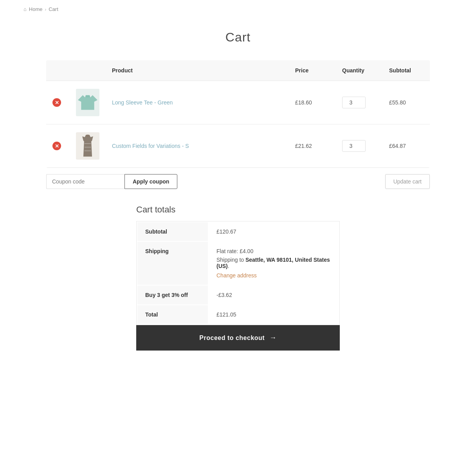  Describe the element at coordinates (197, 103) in the screenshot. I see `product-name-cell-1: Long Sleeve Tee - Green` at that location.